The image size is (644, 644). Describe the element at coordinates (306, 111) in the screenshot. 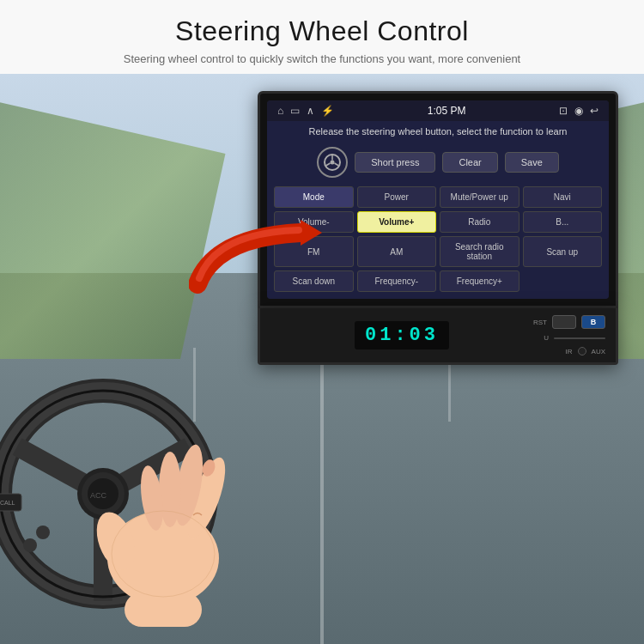

I see `status-icons-left: ⌂ ▭ ∧ ⚡` at that location.